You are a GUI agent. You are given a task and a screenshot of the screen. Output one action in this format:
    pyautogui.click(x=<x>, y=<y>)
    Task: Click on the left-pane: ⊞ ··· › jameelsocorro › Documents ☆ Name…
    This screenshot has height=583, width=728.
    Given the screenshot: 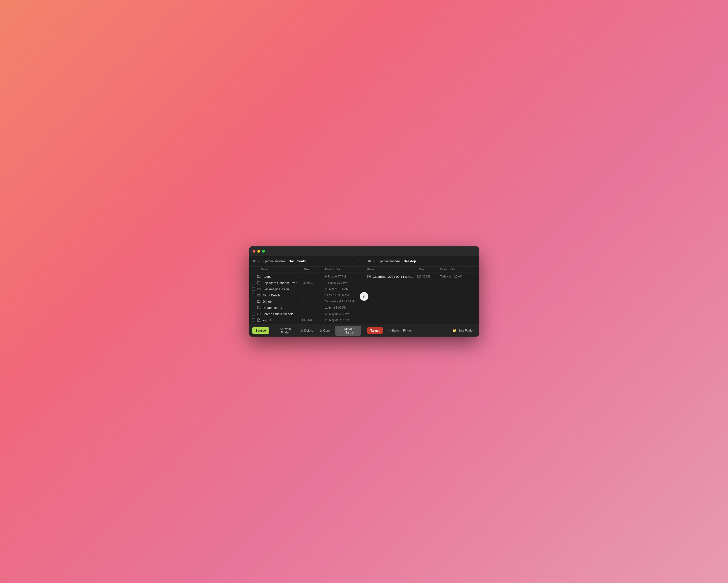 What is the action you would take?
    pyautogui.click(x=307, y=296)
    